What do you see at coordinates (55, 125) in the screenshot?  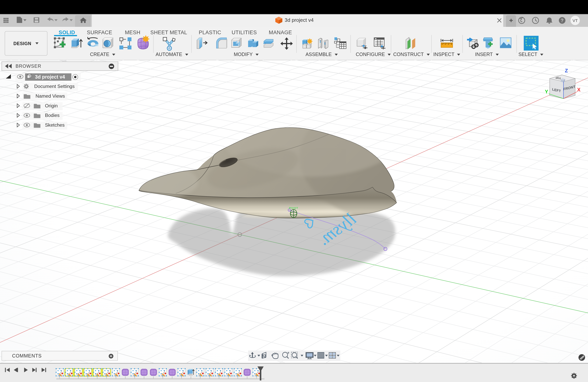 I see `svg-text: Sketches` at bounding box center [55, 125].